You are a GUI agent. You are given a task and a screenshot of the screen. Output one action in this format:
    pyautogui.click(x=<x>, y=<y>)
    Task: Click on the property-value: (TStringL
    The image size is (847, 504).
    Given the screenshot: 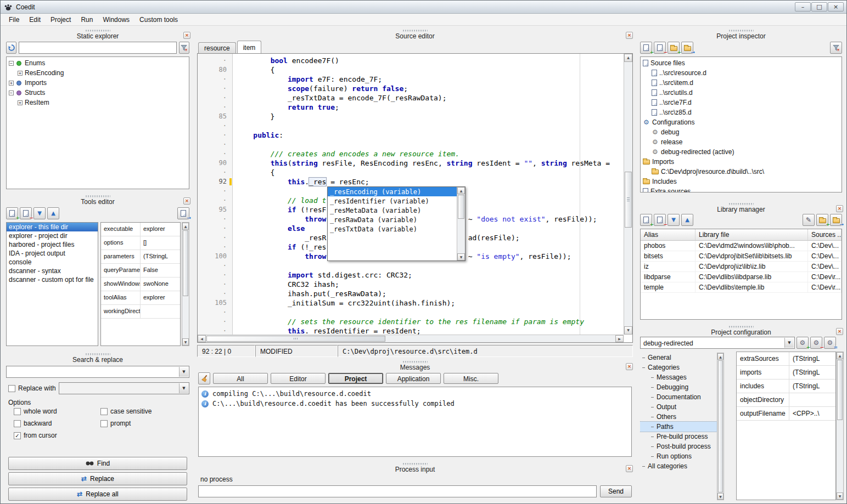 What is the action you would take?
    pyautogui.click(x=812, y=386)
    